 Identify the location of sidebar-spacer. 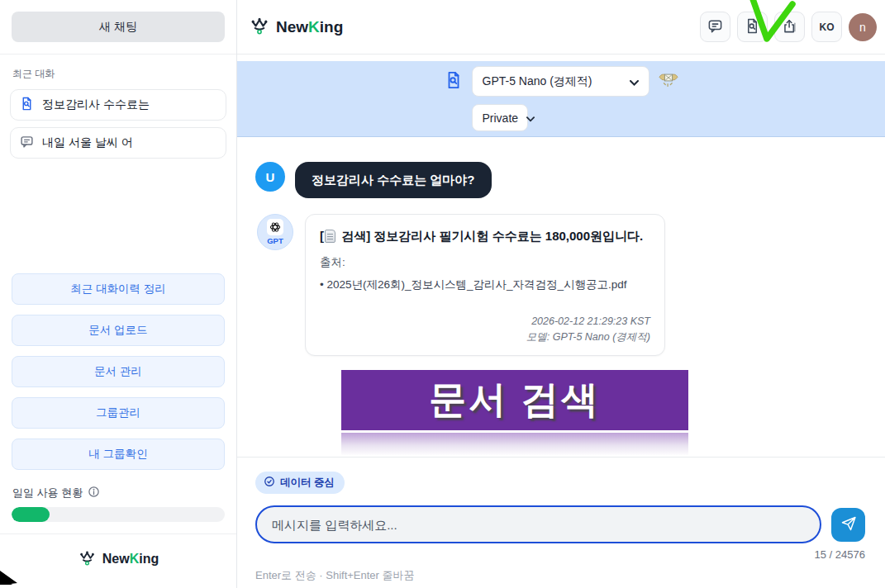
(118, 215).